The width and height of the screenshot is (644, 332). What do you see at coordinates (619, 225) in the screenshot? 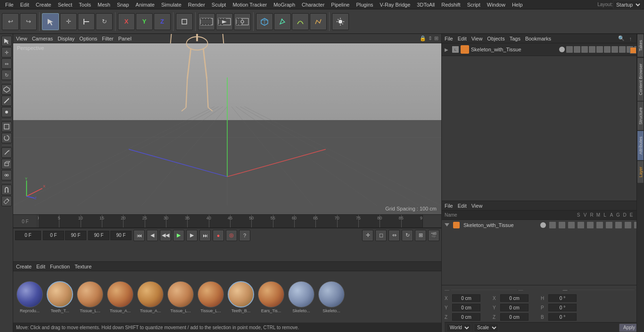
I see `attr-col8` at bounding box center [619, 225].